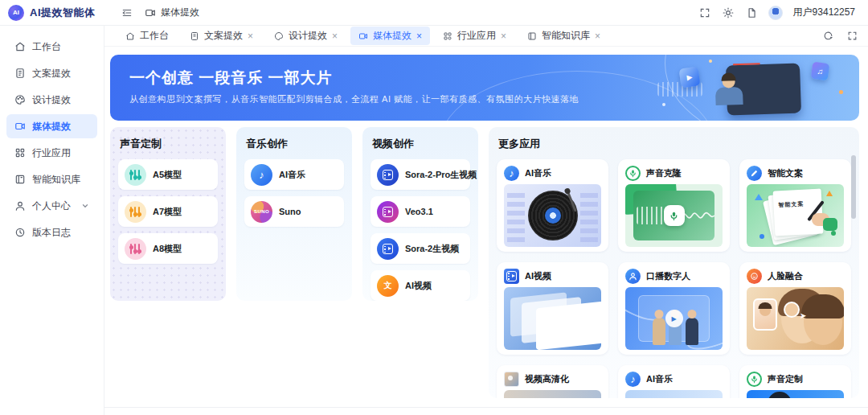 The width and height of the screenshot is (868, 415). What do you see at coordinates (751, 13) in the screenshot?
I see `document-panel-icon` at bounding box center [751, 13].